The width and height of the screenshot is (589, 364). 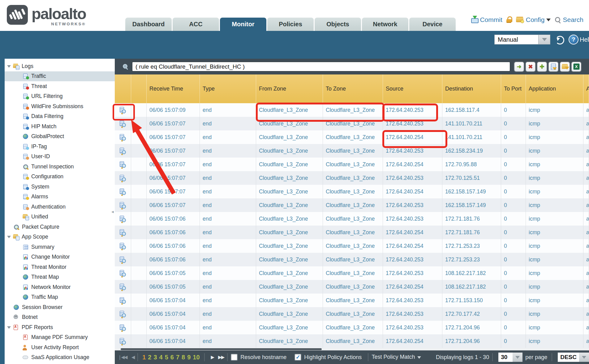 What do you see at coordinates (60, 297) in the screenshot?
I see `sidebar-item-traffic-map: Traffic Map` at bounding box center [60, 297].